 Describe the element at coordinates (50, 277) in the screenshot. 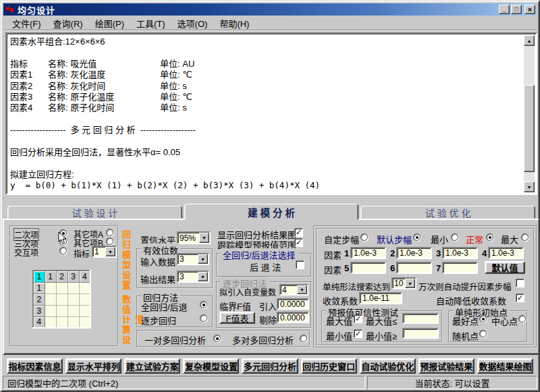

I see `grid-col-header: 1` at that location.